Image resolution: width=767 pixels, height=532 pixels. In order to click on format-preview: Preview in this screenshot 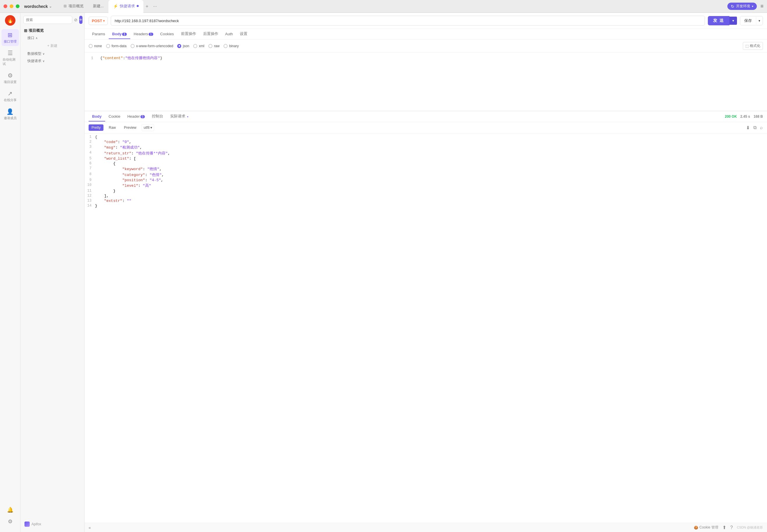, I will do `click(130, 127)`.